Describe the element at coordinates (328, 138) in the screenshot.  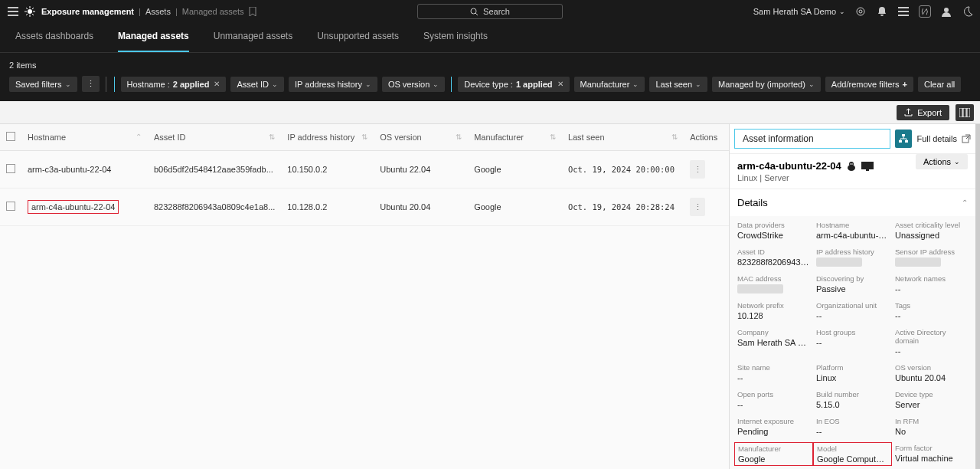
I see `col-ip-address-history: IP address history⇅` at that location.